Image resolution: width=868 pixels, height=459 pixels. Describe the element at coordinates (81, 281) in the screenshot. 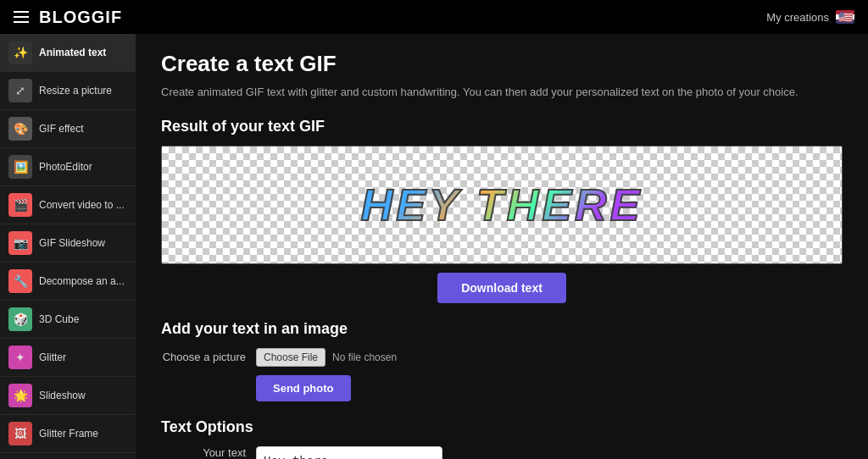

I see `sidebar-label-decompose: Decompose an a...` at that location.